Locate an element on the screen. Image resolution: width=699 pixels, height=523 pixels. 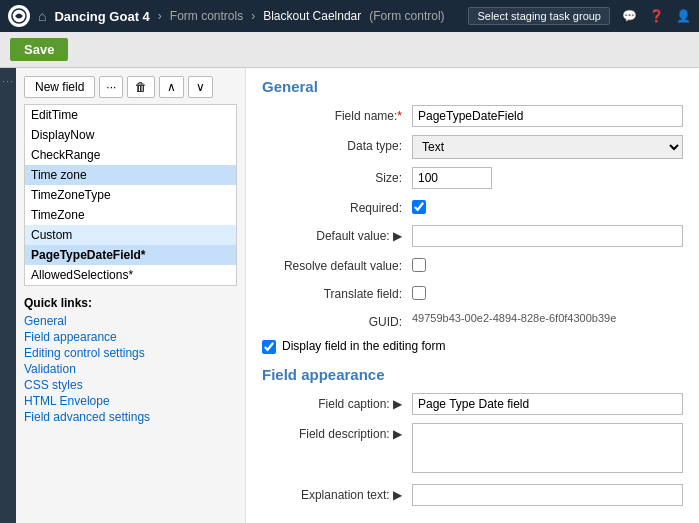
display-field-row: Display field in the editing form is located at coordinates (472, 346).